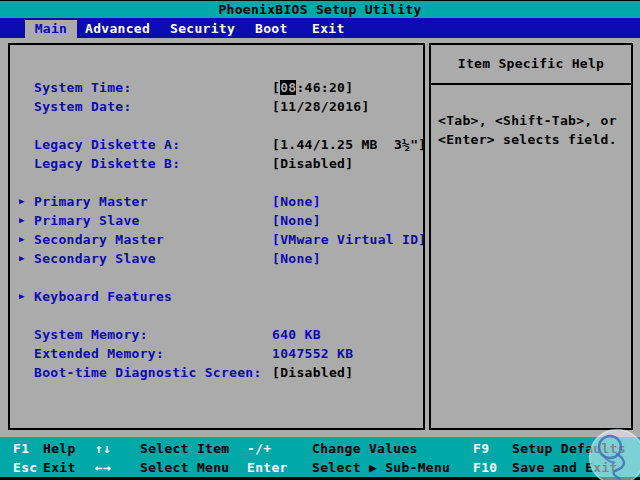  I want to click on setting-row-system-date: System Date:[11/28/2016], so click(216, 106).